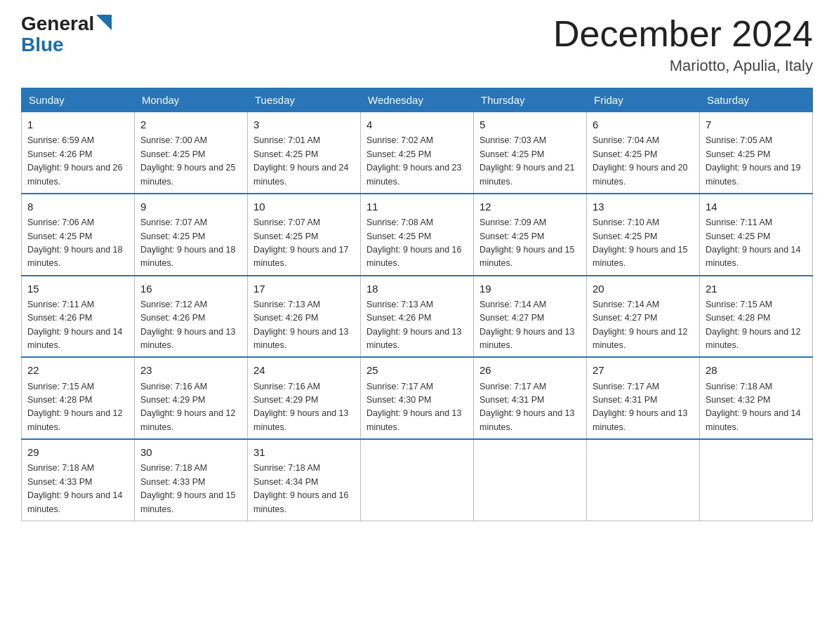 Image resolution: width=834 pixels, height=644 pixels. I want to click on calendar-cell: 10Sunrise: 7:07 AMSunset: 4:25 PMDayligh…, so click(305, 234).